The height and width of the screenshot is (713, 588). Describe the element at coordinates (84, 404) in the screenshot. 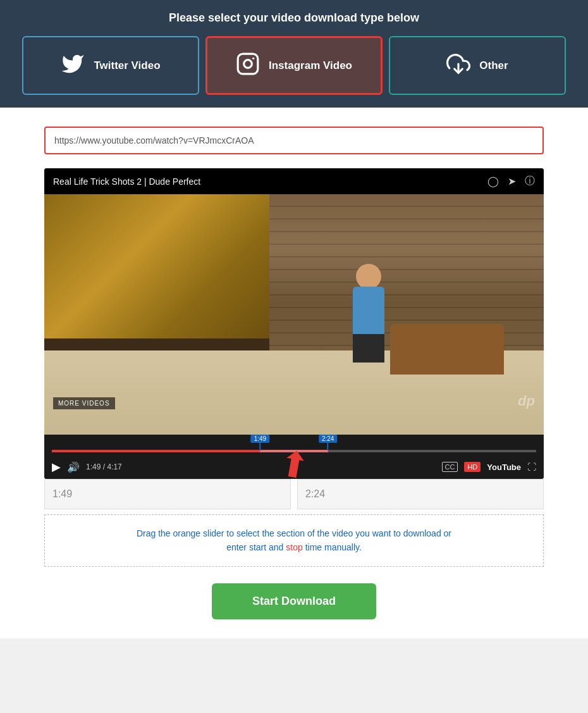

I see `more-videos-label: MORE VIDEOS` at that location.